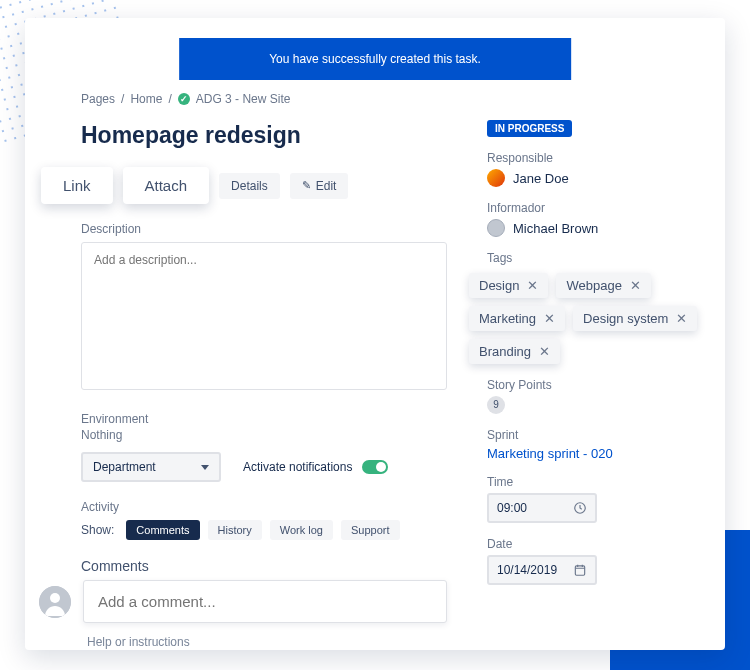  What do you see at coordinates (508, 286) in the screenshot?
I see `tag-item: Design✕` at bounding box center [508, 286].